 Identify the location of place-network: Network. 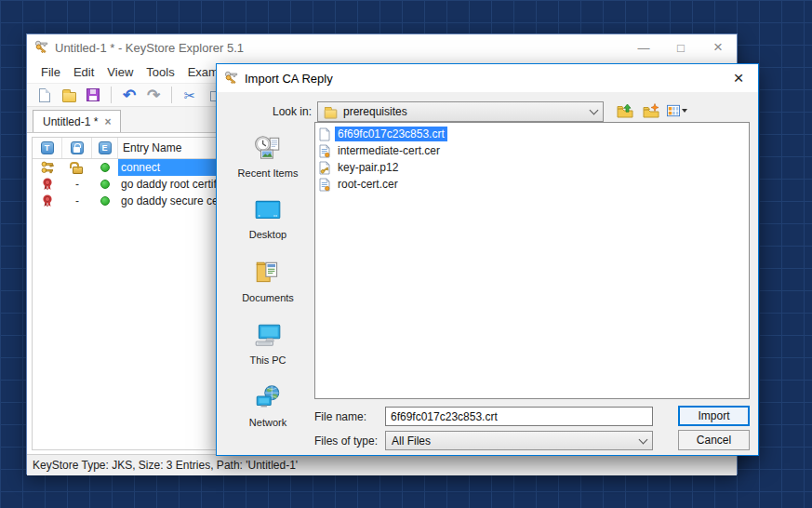
(268, 406).